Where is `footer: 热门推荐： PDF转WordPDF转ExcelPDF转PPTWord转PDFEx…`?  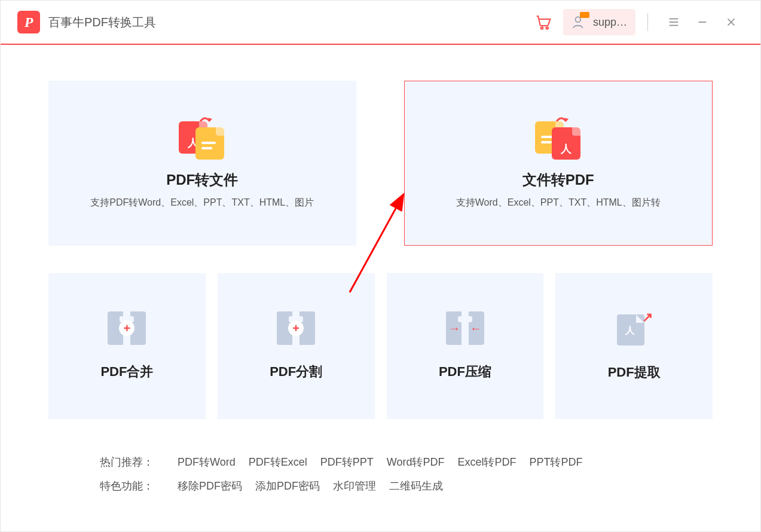 footer: 热门推荐： PDF转WordPDF转ExcelPDF转PPTWord转PDFEx… is located at coordinates (380, 456).